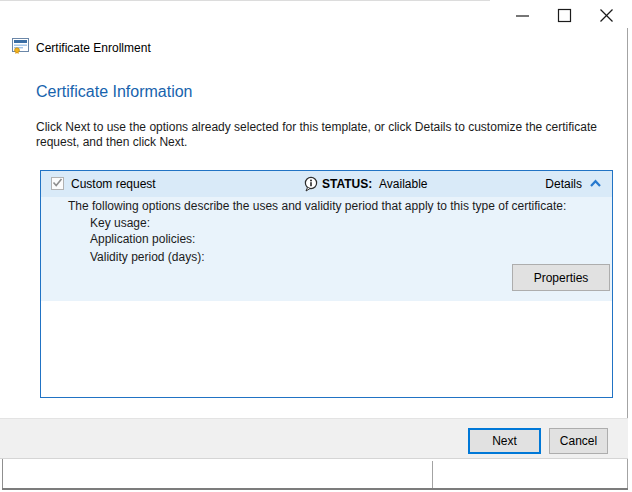 This screenshot has width=632, height=492. What do you see at coordinates (432, 474) in the screenshot?
I see `background-window-mid-edge` at bounding box center [432, 474].